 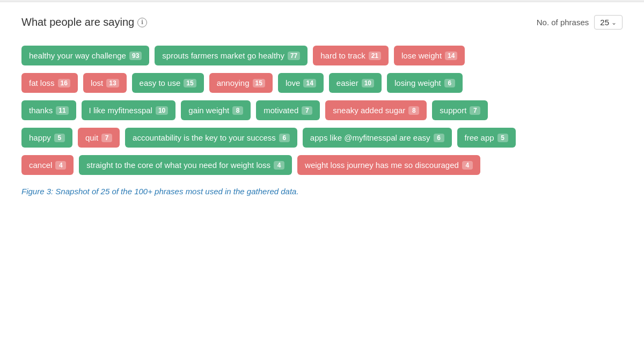 What do you see at coordinates (288, 111) in the screenshot?
I see `tag-2-3: motivated7` at bounding box center [288, 111].